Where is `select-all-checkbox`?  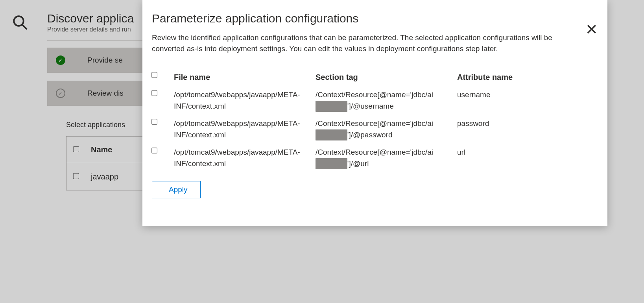 select-all-checkbox is located at coordinates (154, 75).